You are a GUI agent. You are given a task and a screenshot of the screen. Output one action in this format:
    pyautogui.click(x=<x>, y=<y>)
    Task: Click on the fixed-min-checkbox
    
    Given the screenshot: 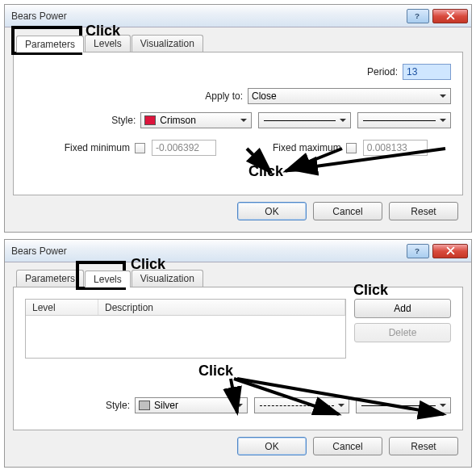 What is the action you would take?
    pyautogui.click(x=140, y=149)
    